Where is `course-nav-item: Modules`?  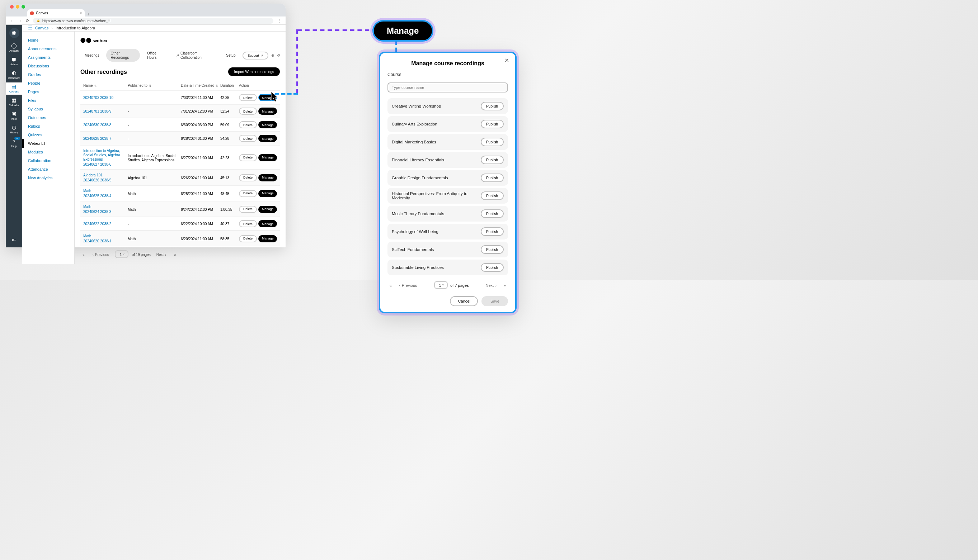
course-nav-item: Modules is located at coordinates (48, 152).